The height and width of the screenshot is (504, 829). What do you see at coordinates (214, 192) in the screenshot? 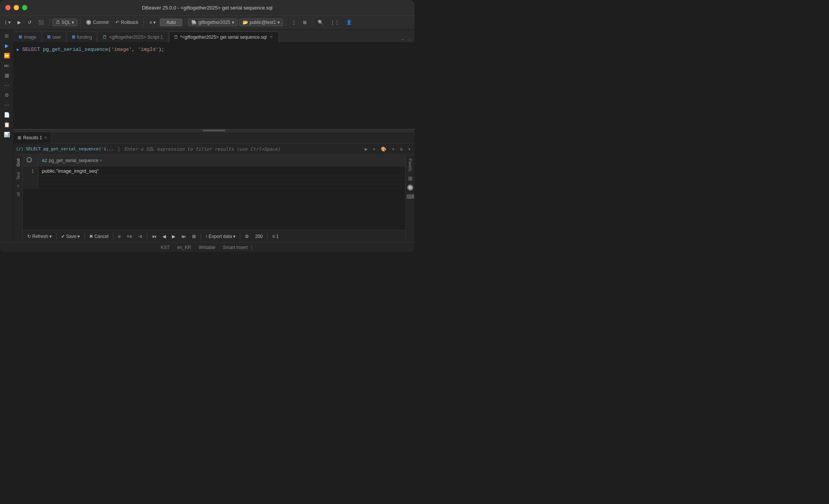
I see `data-grid: AZ pg_get_serial_sequence ▾ 1` at bounding box center [214, 192].